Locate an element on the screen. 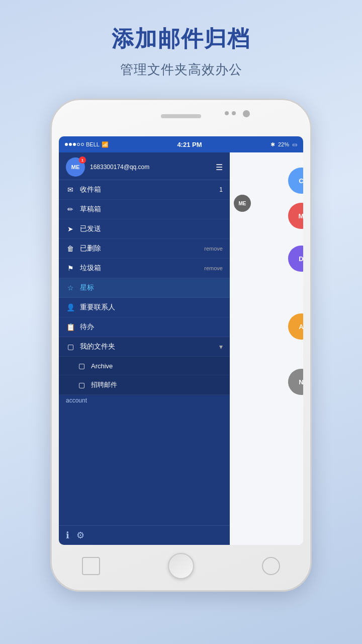 Image resolution: width=362 pixels, height=644 pixels. deleted-label: 已删除 is located at coordinates (140, 249).